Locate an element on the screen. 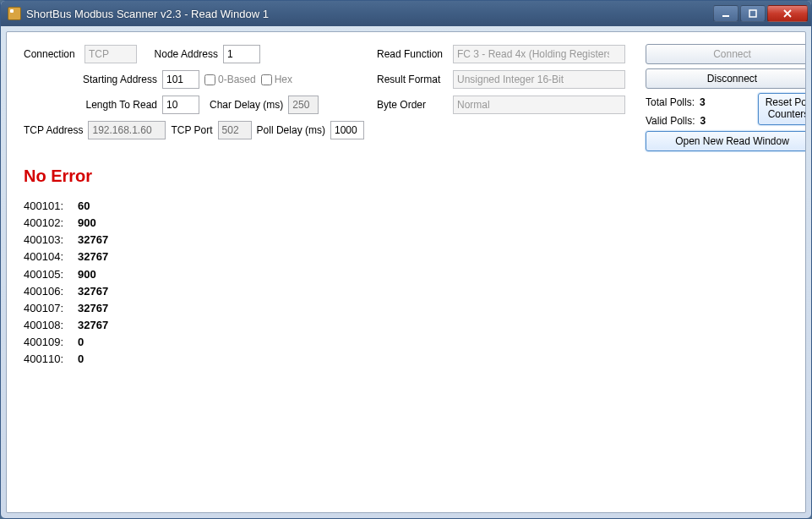  connect-button: Connect is located at coordinates (726, 54).